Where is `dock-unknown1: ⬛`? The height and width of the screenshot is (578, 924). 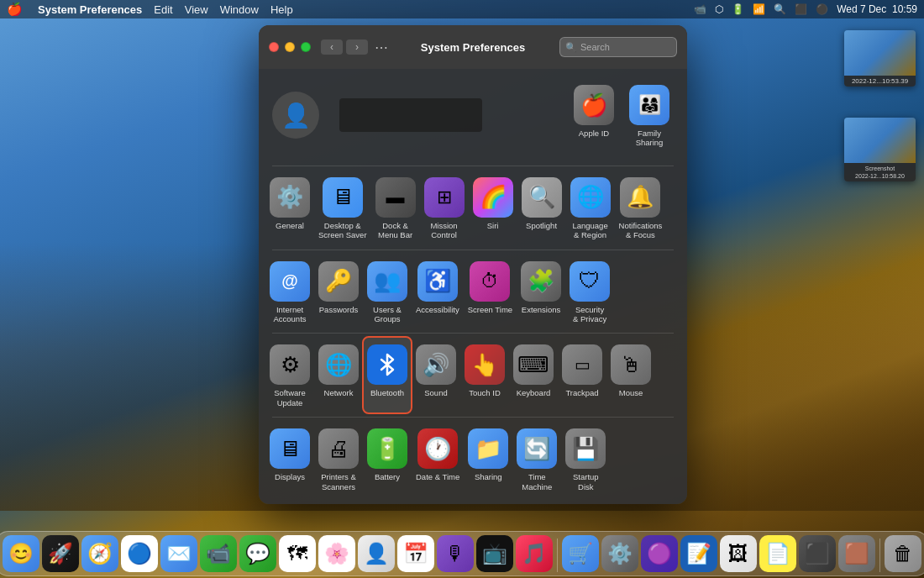 dock-unknown1: ⬛ is located at coordinates (817, 554).